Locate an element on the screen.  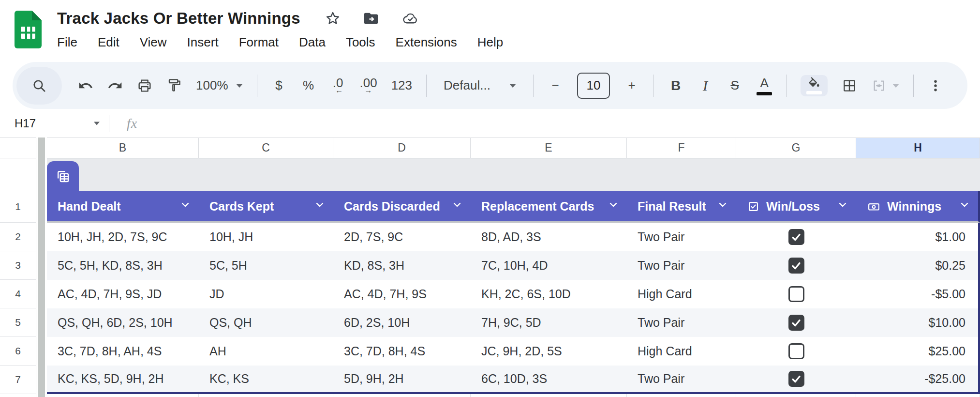
select-all-corner is located at coordinates (18, 148).